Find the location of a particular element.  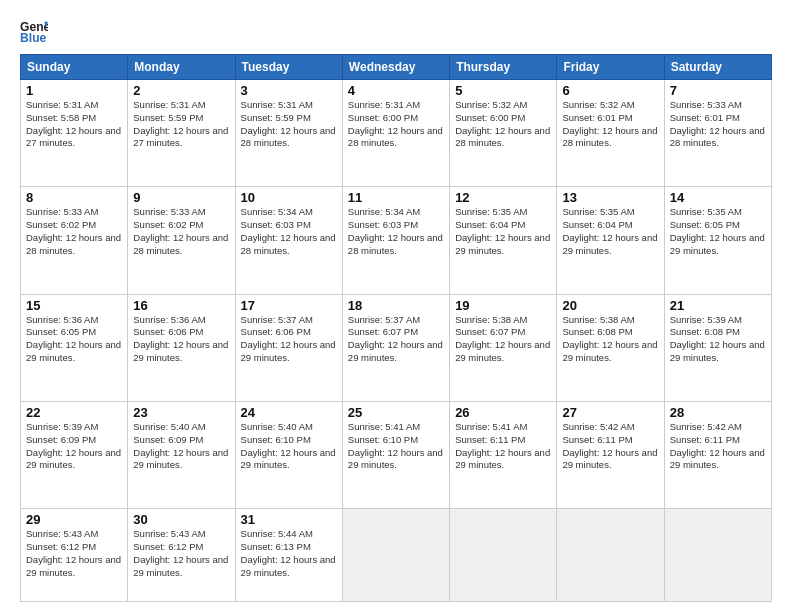

day-info: Sunrise: 5:35 AM Sunset: 6:04 PM Dayligh… is located at coordinates (610, 232).